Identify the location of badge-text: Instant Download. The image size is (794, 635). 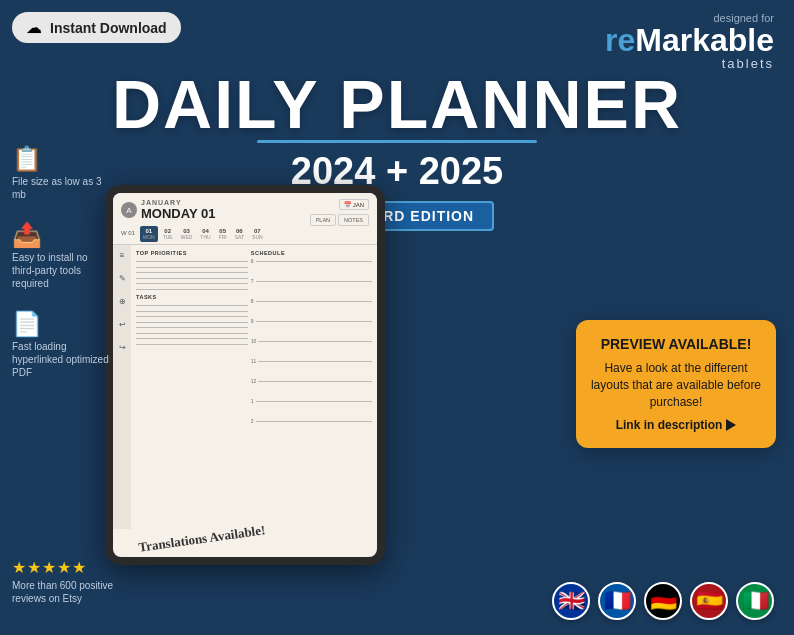
(108, 28).